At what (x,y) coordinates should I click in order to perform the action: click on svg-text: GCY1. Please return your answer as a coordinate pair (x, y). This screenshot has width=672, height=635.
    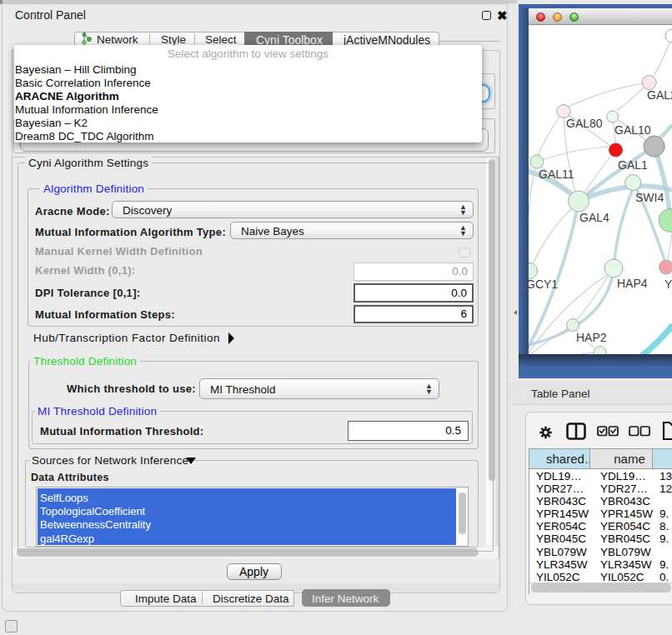
    Looking at the image, I should click on (544, 284).